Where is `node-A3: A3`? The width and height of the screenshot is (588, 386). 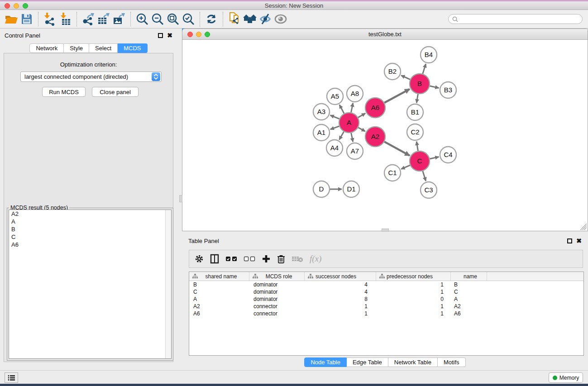 node-A3: A3 is located at coordinates (321, 112).